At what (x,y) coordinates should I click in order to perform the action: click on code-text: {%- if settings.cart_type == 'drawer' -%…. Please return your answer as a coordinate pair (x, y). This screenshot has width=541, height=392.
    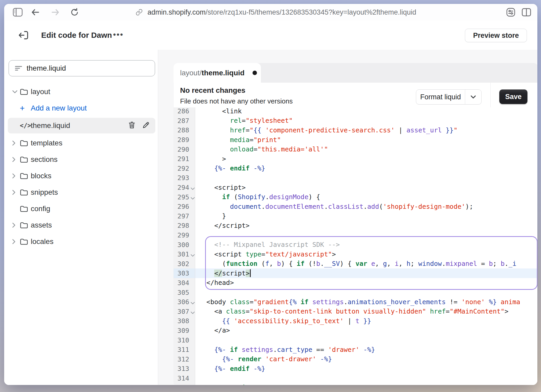
    Looking at the image, I should click on (366, 350).